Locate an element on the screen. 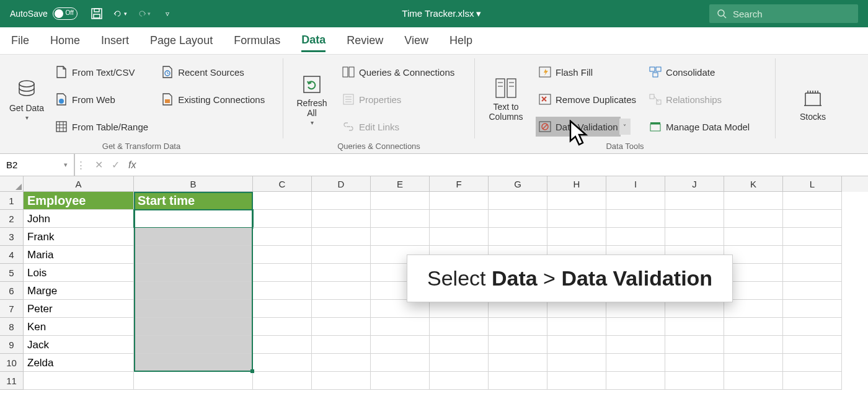 This screenshot has width=868, height=401. enter-icon: ✓ is located at coordinates (115, 165).